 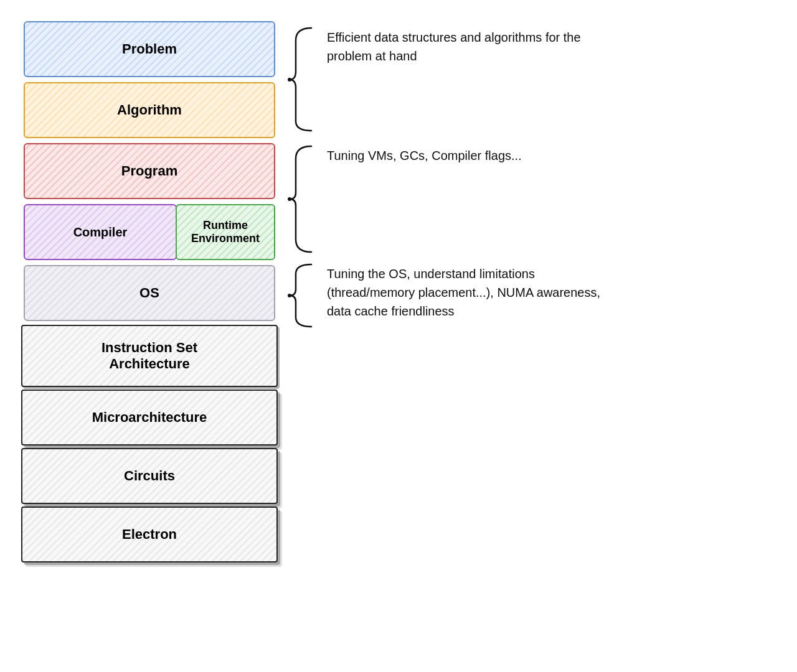 I want to click on compiler-label: Compiler, so click(x=101, y=233).